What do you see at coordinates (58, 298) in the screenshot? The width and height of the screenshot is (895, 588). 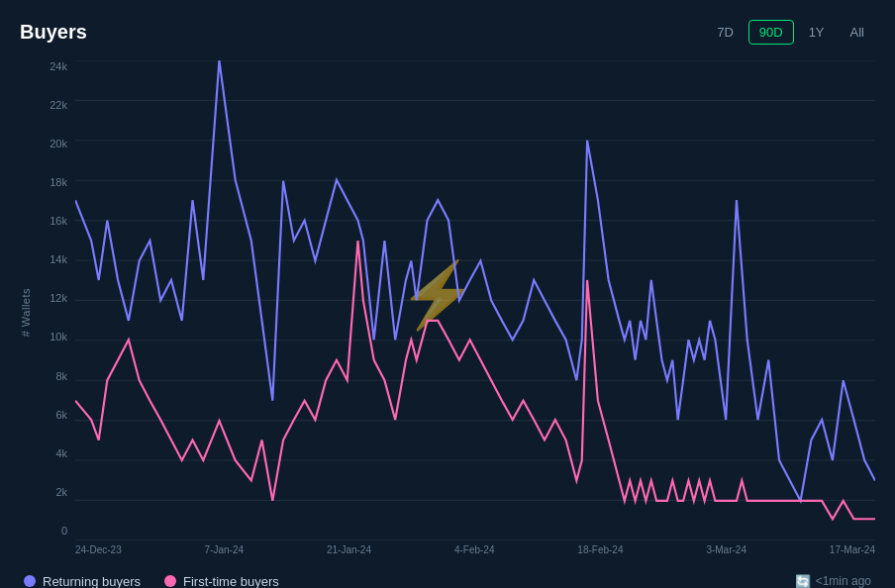 I see `y-label-12k: 12k` at bounding box center [58, 298].